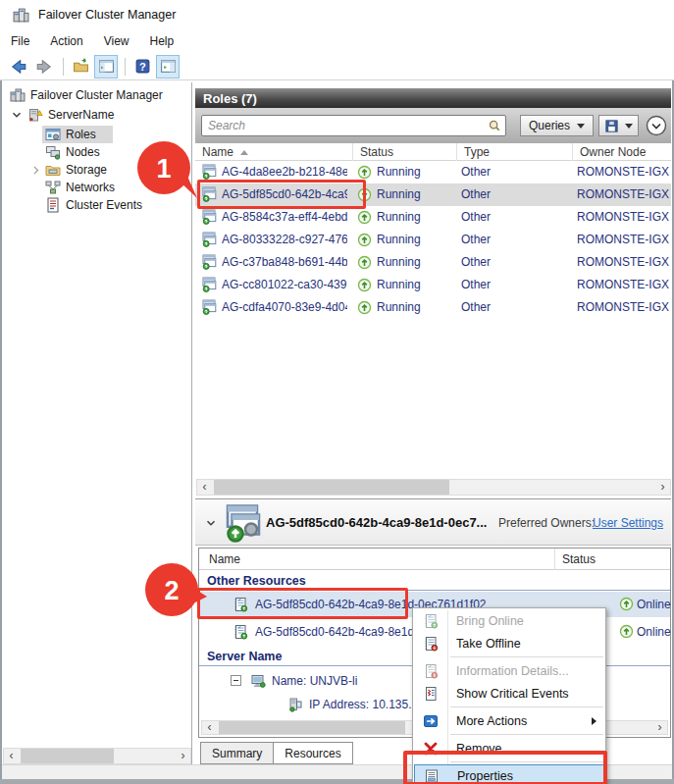 The width and height of the screenshot is (674, 784). What do you see at coordinates (244, 656) in the screenshot?
I see `group-header-label: Server Name` at bounding box center [244, 656].